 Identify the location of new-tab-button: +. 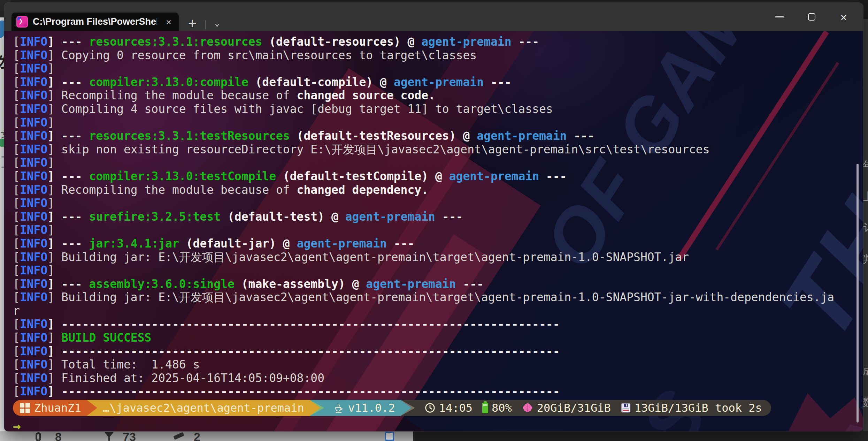
(192, 23).